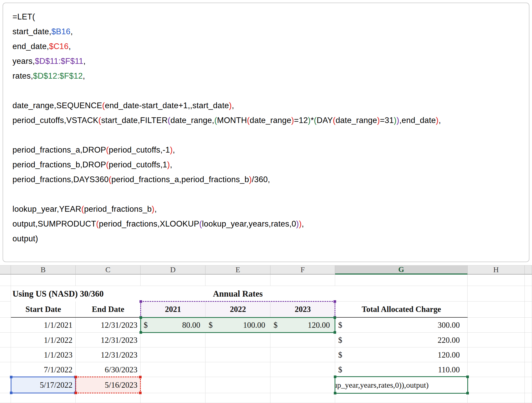 This screenshot has height=403, width=532. I want to click on col-header-f: F, so click(303, 270).